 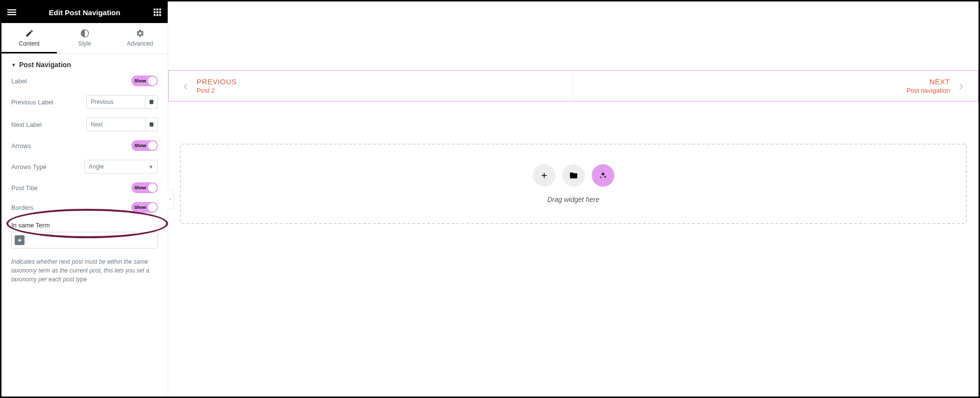 What do you see at coordinates (32, 102) in the screenshot?
I see `previous-label-lbl: Previous Label` at bounding box center [32, 102].